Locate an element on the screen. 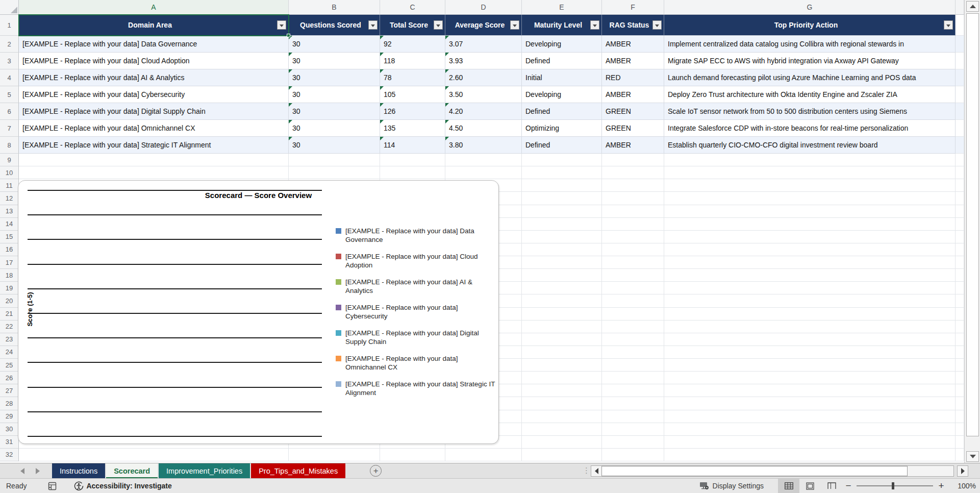  cell-D8: 3.80 is located at coordinates (484, 145).